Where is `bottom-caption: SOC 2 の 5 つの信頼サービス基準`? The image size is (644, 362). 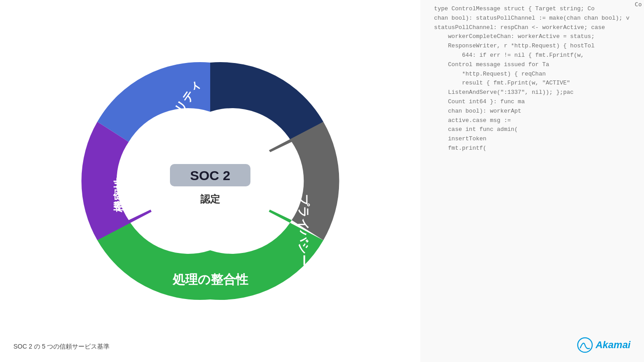
bottom-caption: SOC 2 の 5 つの信頼サービス基準 is located at coordinates (62, 347).